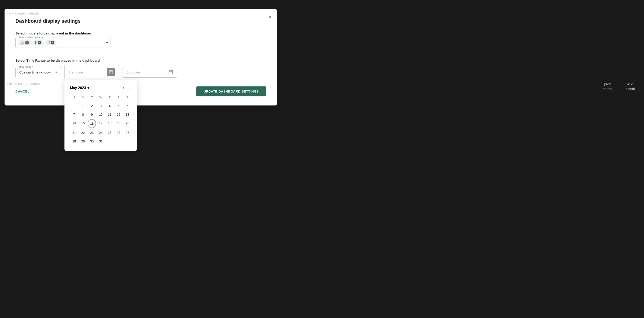 This screenshot has width=644, height=318. What do you see at coordinates (100, 114) in the screenshot?
I see `calendar-day-10: 10` at bounding box center [100, 114].